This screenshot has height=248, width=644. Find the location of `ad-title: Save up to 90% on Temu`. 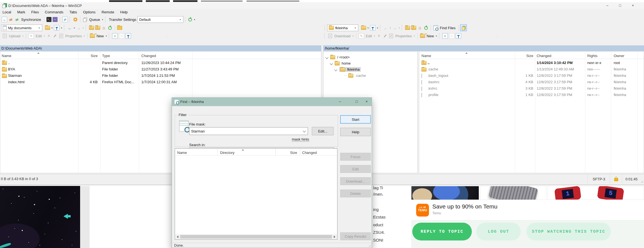

ad-title: Save up to 90% on Temu is located at coordinates (465, 207).